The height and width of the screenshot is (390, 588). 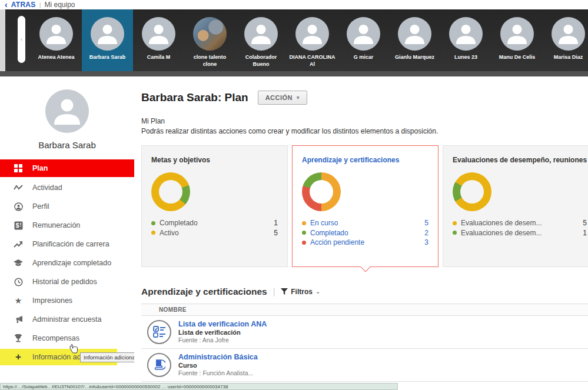 What do you see at coordinates (67, 338) in the screenshot?
I see `sidebar-item-recompensas: Recompensas` at bounding box center [67, 338].